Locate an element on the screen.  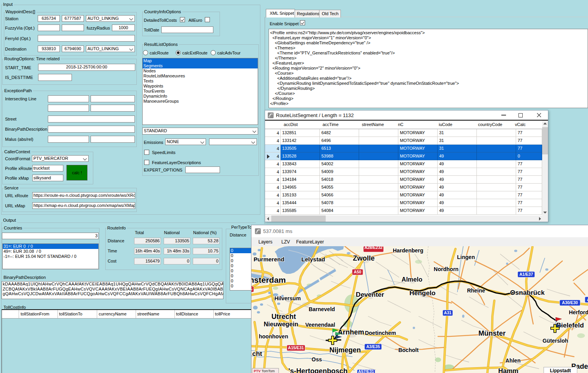
svg-text: Lippstadt is located at coordinates (560, 370).